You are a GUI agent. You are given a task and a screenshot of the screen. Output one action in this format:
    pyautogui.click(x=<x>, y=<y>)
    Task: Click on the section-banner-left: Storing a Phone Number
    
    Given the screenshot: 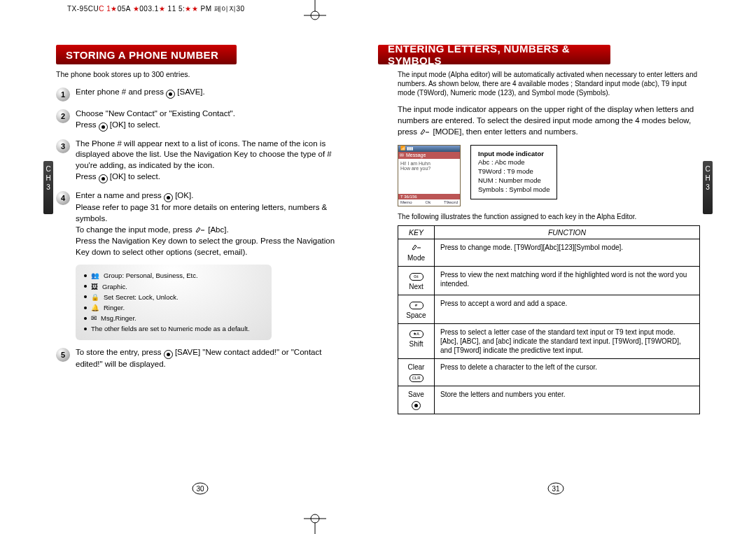 What is the action you would take?
    pyautogui.click(x=146, y=55)
    